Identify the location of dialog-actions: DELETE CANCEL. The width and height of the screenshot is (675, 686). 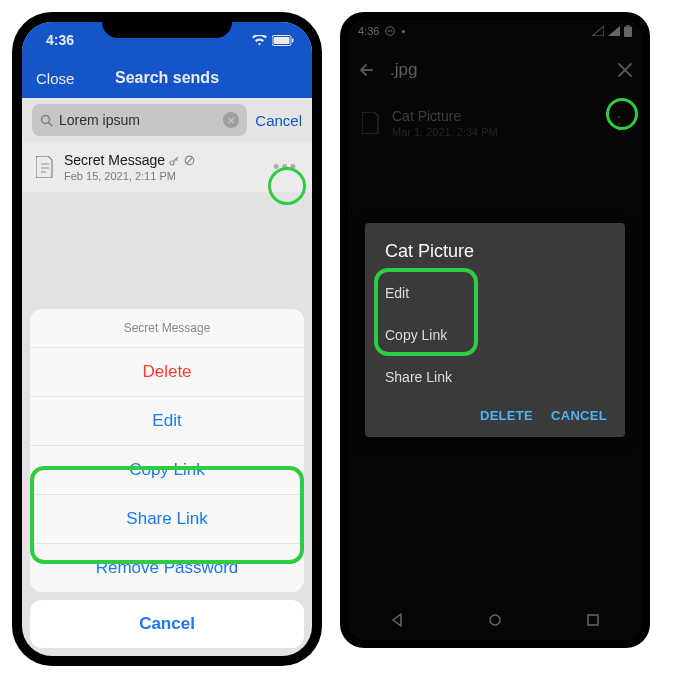
(495, 414).